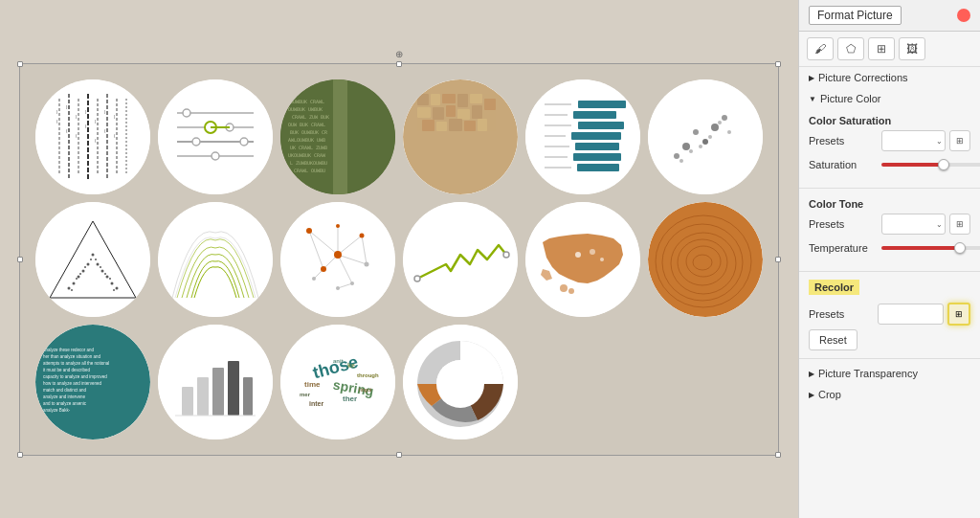 The width and height of the screenshot is (980, 518). I want to click on reset-button: Reset, so click(833, 340).